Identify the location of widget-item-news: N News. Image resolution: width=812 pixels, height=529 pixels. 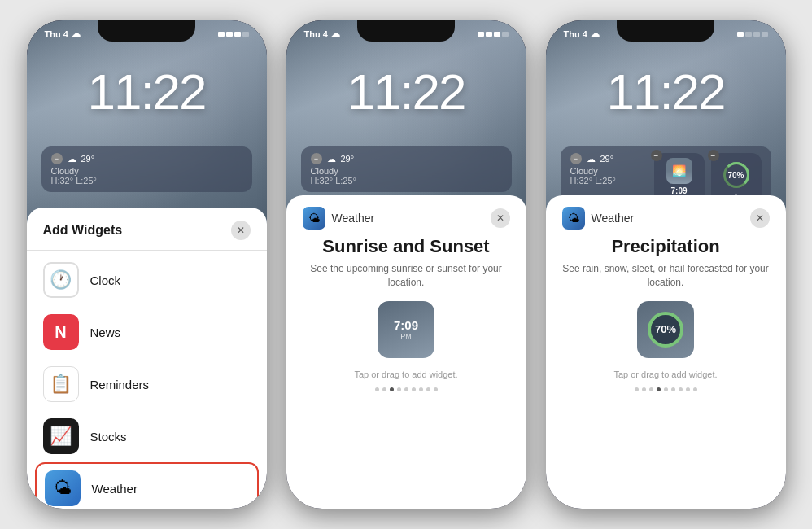
(146, 332).